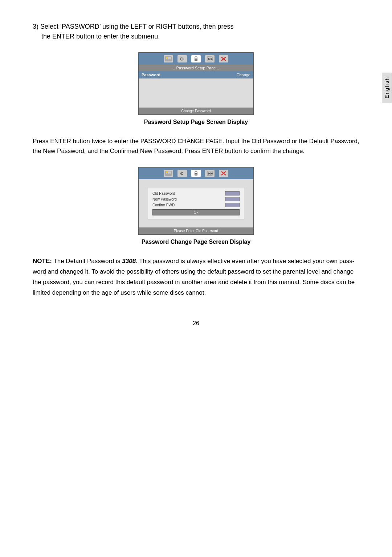  Describe the element at coordinates (189, 75) in the screenshot. I see `screen1-password-label: Password` at that location.